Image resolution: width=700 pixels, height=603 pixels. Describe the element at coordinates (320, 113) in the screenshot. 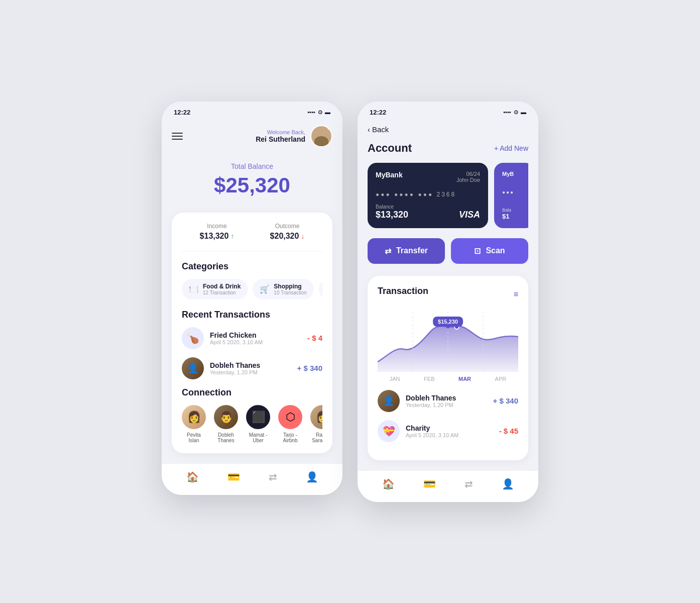

I see `wifi-icon: ⊙` at that location.